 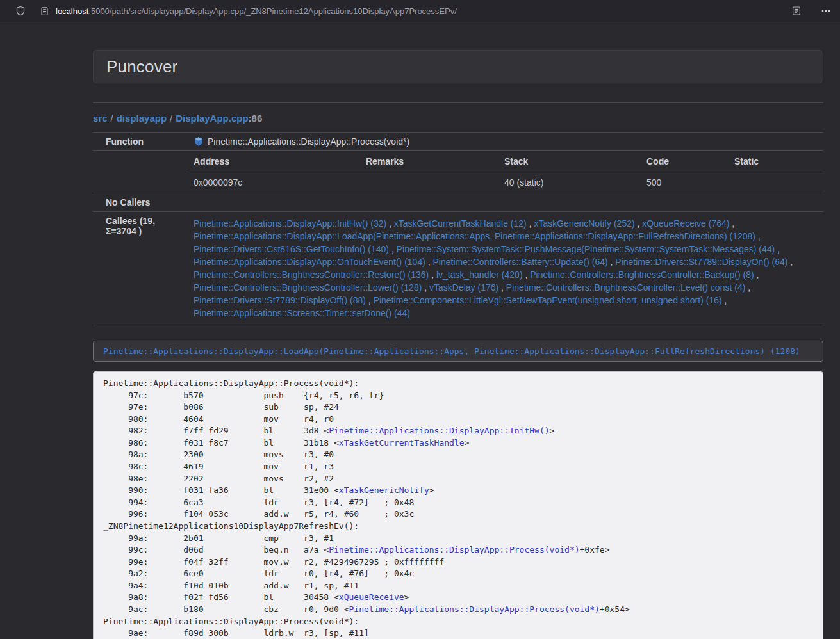 What do you see at coordinates (474, 236) in the screenshot?
I see `callee-link: Pinetime::Applications::DisplayApp::Load…` at bounding box center [474, 236].